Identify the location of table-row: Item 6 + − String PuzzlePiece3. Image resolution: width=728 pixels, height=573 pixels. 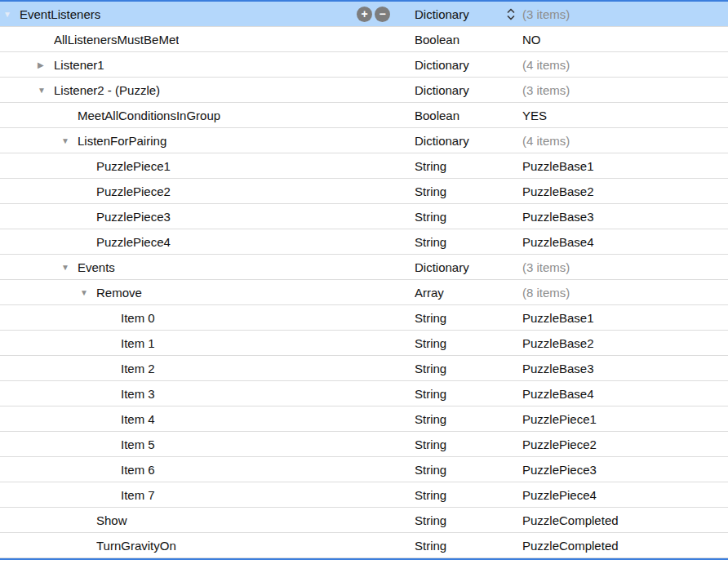
(364, 470).